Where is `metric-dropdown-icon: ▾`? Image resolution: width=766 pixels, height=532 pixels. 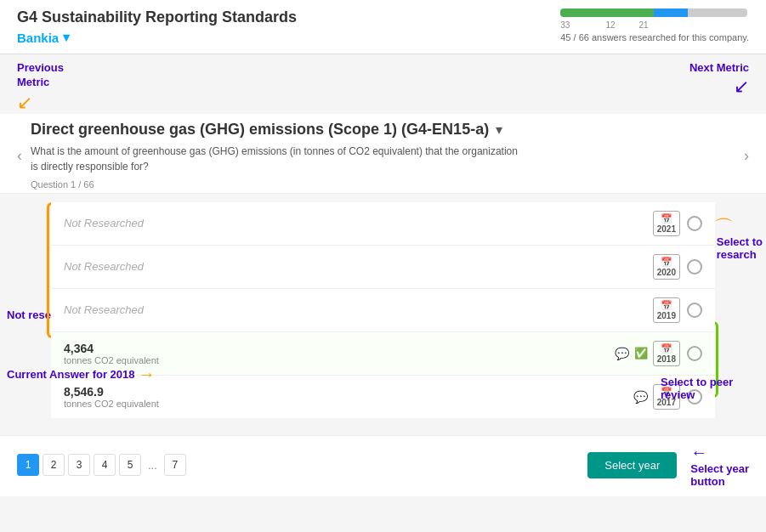 metric-dropdown-icon: ▾ is located at coordinates (499, 129).